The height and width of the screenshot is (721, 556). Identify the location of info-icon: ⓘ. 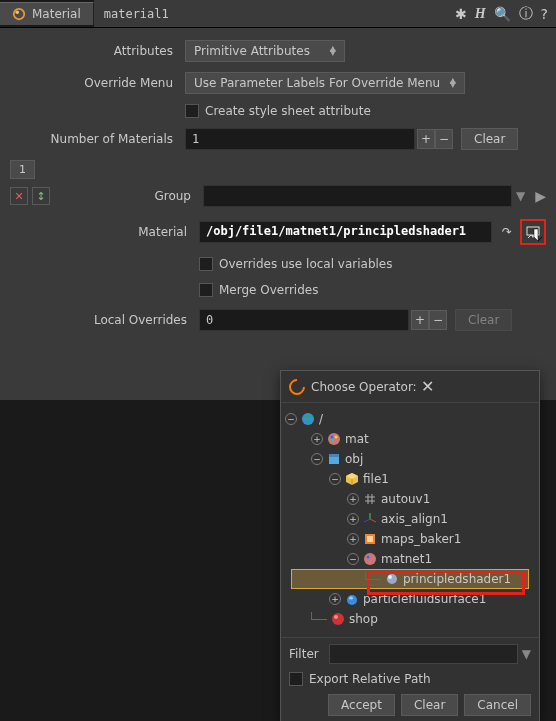
(526, 14).